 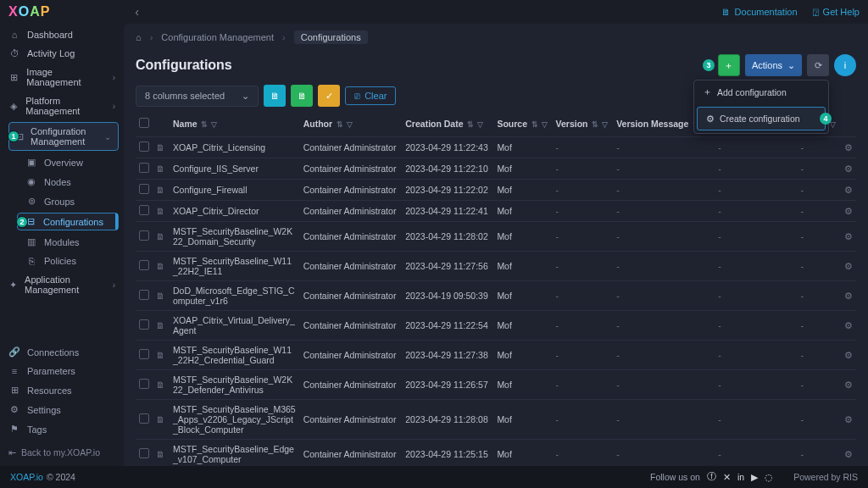 What do you see at coordinates (62, 202) in the screenshot?
I see `sidebar-item-groups: ⊚Groups` at bounding box center [62, 202].